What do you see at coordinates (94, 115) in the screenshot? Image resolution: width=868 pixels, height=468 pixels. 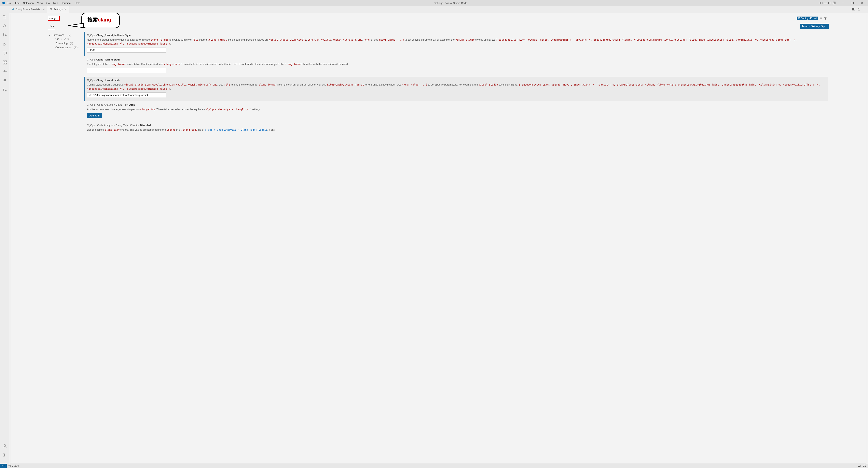 I see `add-item-button: Add Item` at bounding box center [94, 115].